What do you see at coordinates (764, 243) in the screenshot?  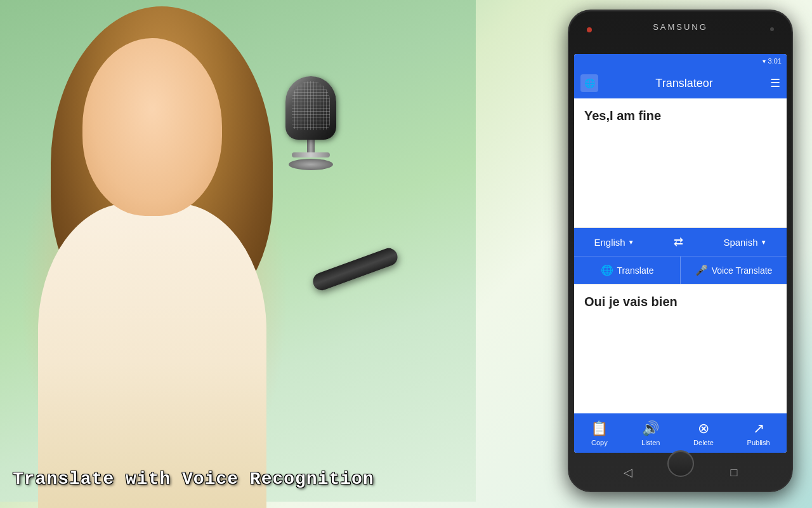 I see `target-language-arrow: ▼` at bounding box center [764, 243].